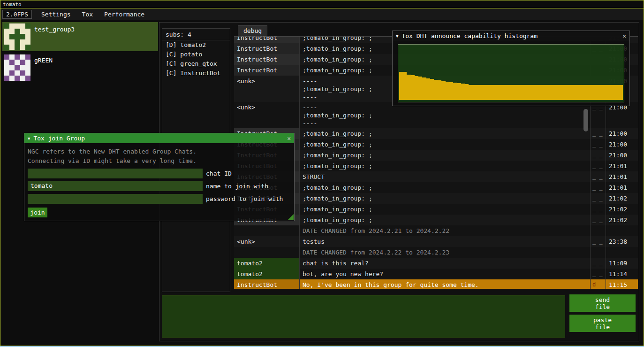  What do you see at coordinates (436, 241) in the screenshot?
I see `chat-message-row: <unk>testus_ _23:38` at bounding box center [436, 241].